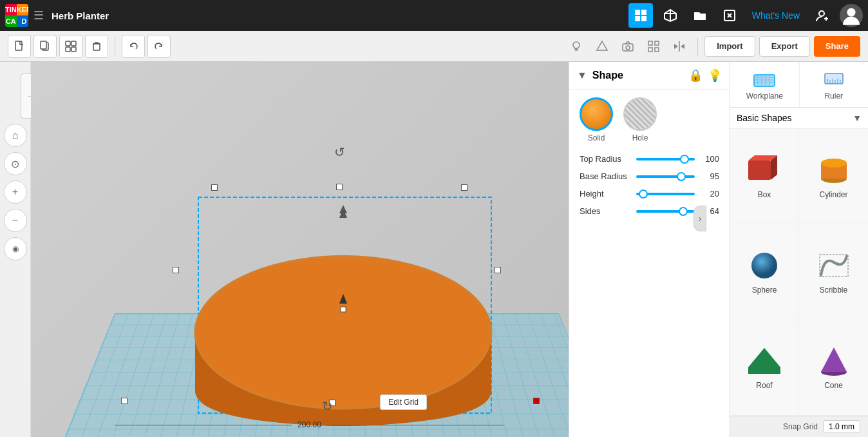 Image resolution: width=868 pixels, height=437 pixels. Describe the element at coordinates (159, 46) in the screenshot. I see `redo-button` at that location.